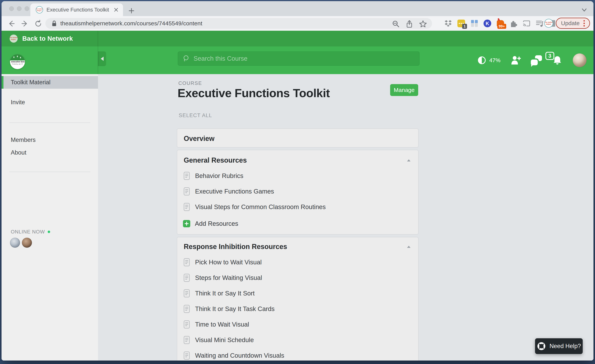 This screenshot has width=595, height=364. What do you see at coordinates (448, 24) in the screenshot?
I see `dropbox-extension-icon` at bounding box center [448, 24].